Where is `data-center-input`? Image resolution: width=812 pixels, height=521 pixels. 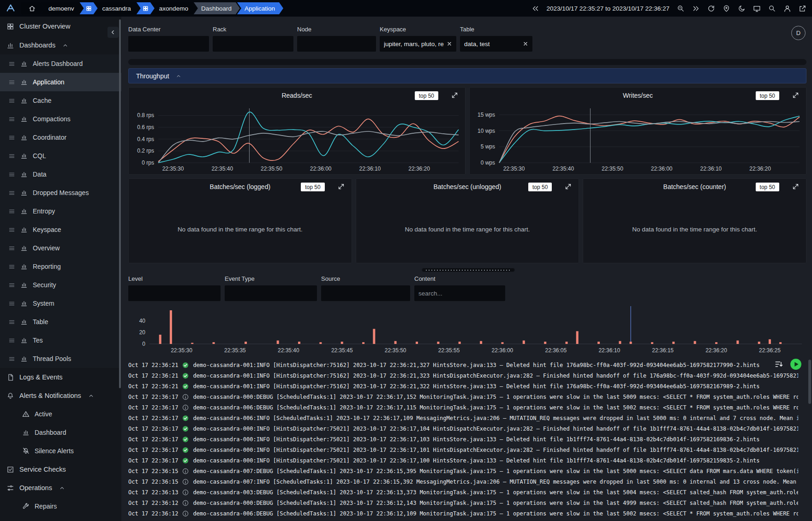 data-center-input is located at coordinates (169, 44).